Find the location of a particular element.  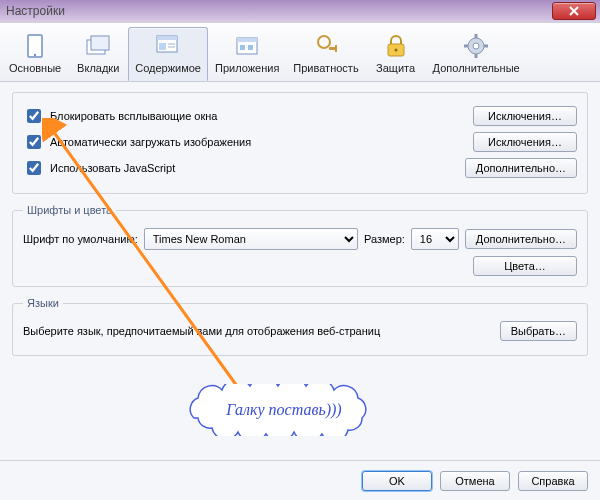

tab-security: Защита is located at coordinates (396, 54).